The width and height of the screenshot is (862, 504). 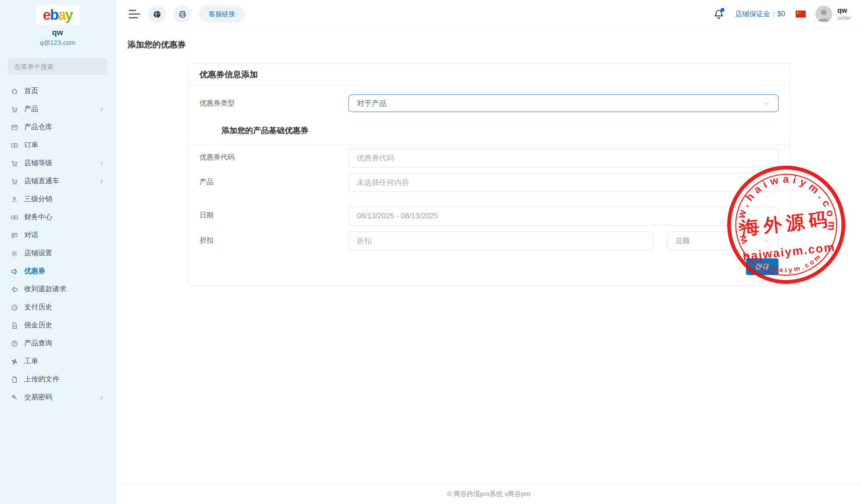 I want to click on china-flag-icon, so click(x=800, y=14).